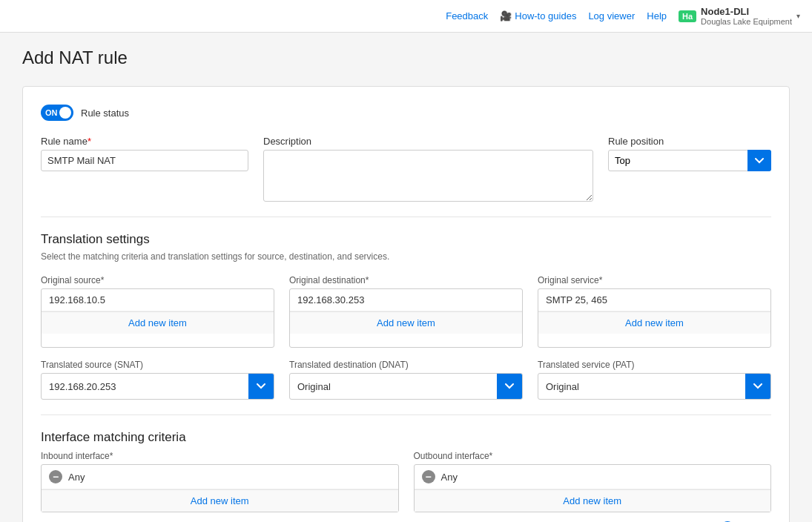  What do you see at coordinates (654, 323) in the screenshot?
I see `add-original-service-btn: Add new item` at bounding box center [654, 323].